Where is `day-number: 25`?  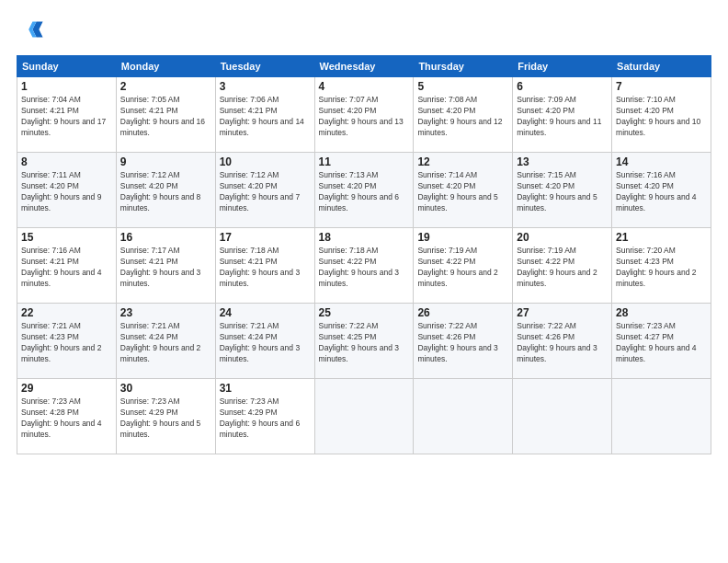 day-number: 25 is located at coordinates (364, 313).